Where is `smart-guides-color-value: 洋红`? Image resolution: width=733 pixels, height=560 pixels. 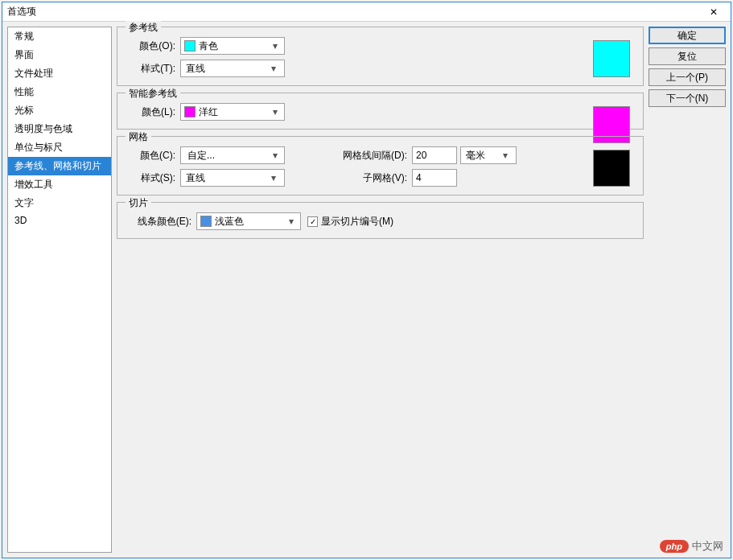 smart-guides-color-value: 洋红 is located at coordinates (234, 113).